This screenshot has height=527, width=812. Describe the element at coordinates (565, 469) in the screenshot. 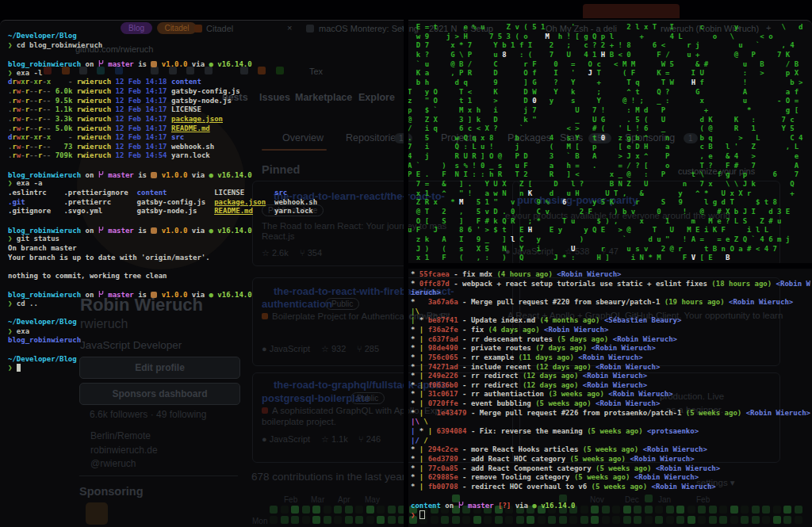

I see `terminal-line: * | 77c0a85 - add React Component catego…` at that location.